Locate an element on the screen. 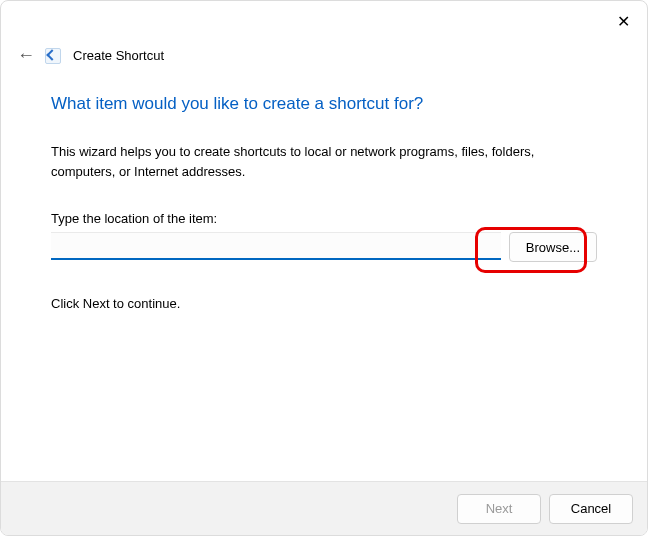 This screenshot has width=648, height=536. cancel-button: Cancel is located at coordinates (591, 509).